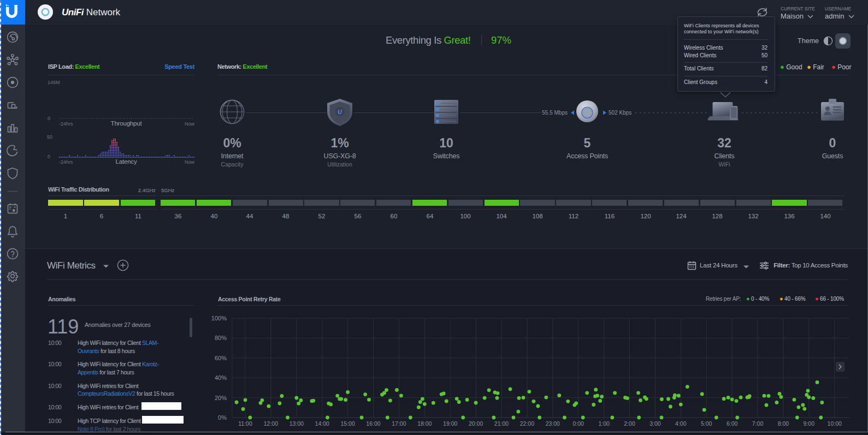  What do you see at coordinates (681, 424) in the screenshot?
I see `svg-text: 4:00` at bounding box center [681, 424].